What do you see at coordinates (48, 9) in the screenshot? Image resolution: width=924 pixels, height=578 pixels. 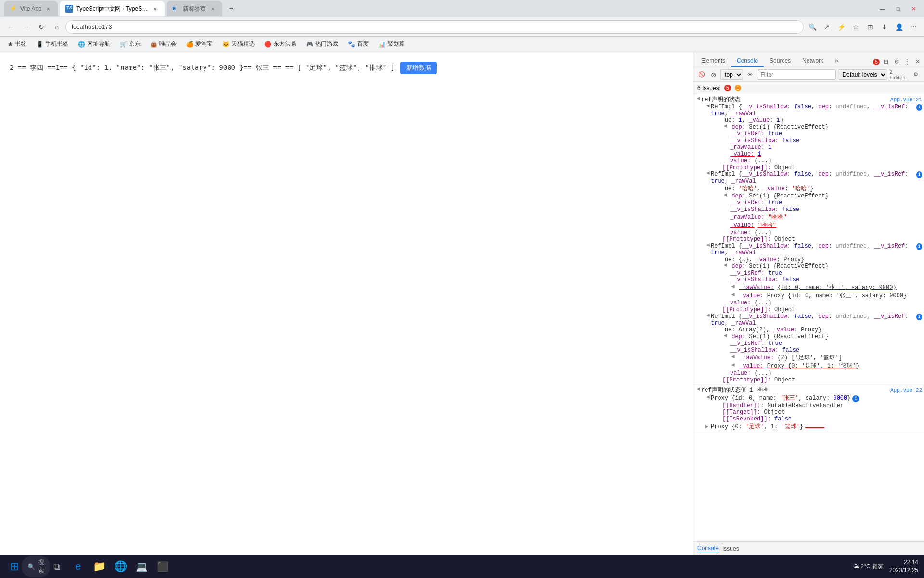 I see `tab-close-vite: ✕` at bounding box center [48, 9].